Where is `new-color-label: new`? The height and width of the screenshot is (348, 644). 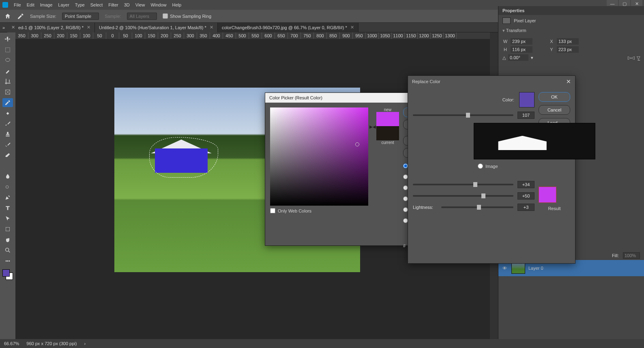 new-color-label: new is located at coordinates (388, 110).